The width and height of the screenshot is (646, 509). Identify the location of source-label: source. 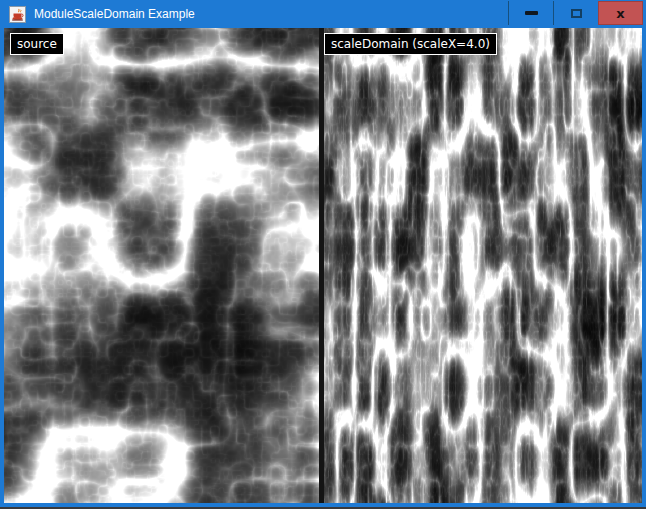
(37, 44).